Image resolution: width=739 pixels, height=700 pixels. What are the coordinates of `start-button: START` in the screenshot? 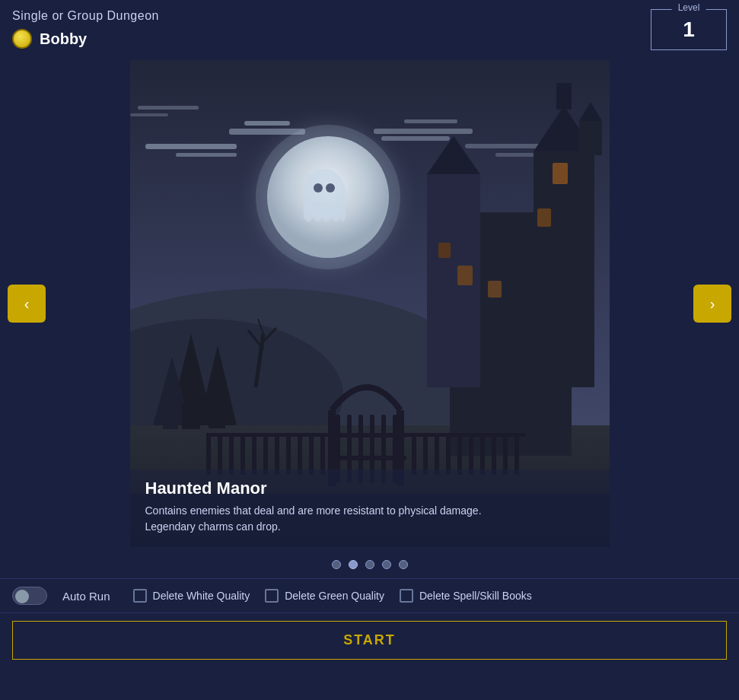 It's located at (370, 641).